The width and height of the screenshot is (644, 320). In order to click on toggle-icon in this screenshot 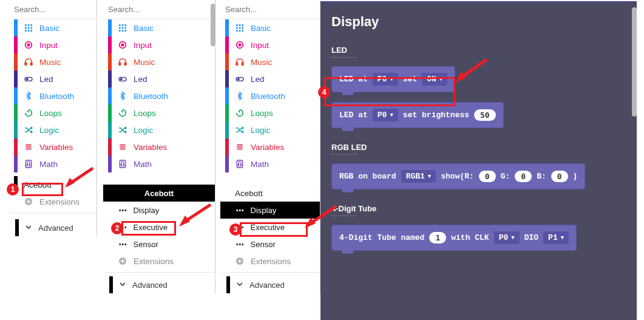, I will do `click(29, 79)`.